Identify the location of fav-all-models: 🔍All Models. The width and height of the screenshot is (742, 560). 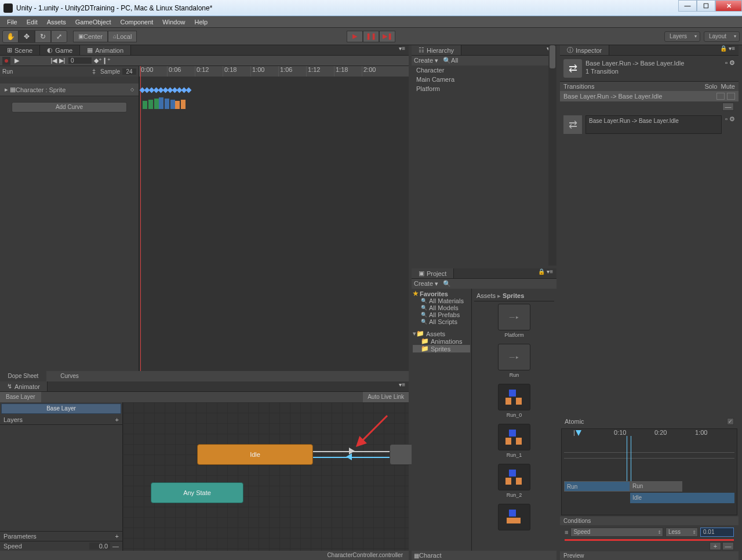
(442, 308).